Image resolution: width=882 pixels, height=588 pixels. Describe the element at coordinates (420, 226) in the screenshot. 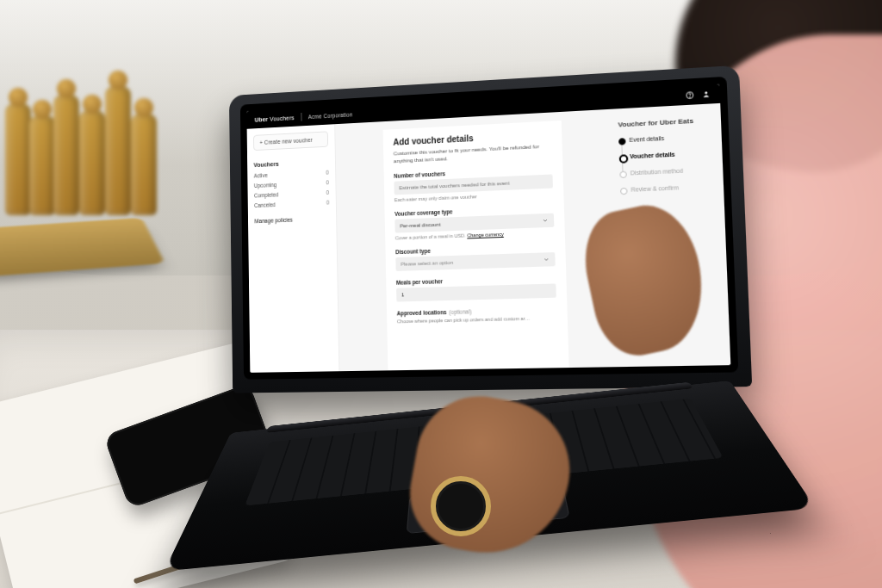

I see `select-value: Per-meal discount` at that location.